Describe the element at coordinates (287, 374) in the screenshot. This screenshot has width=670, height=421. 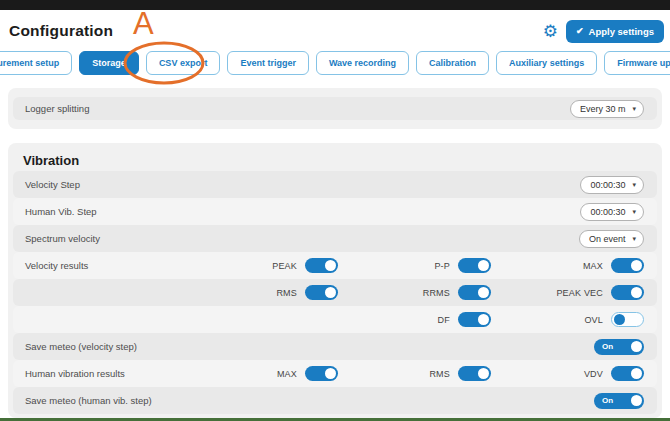
I see `hv-max-label: MAX` at that location.